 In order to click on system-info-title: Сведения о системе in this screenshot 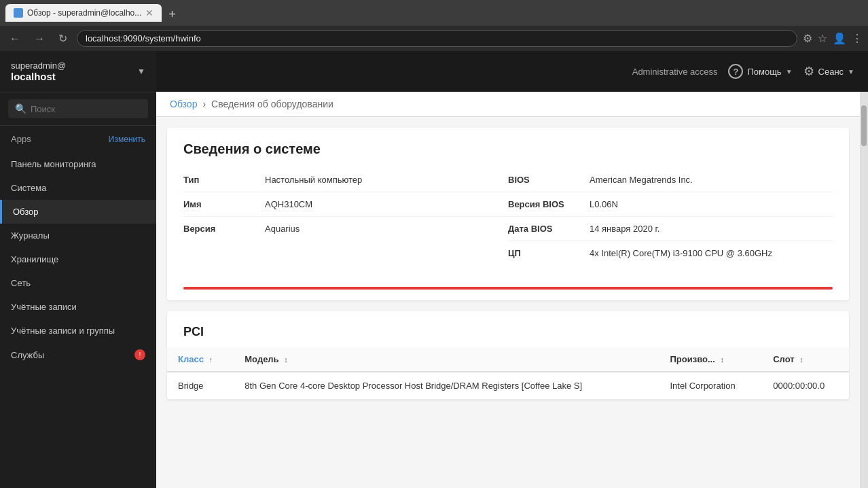, I will do `click(508, 148)`.